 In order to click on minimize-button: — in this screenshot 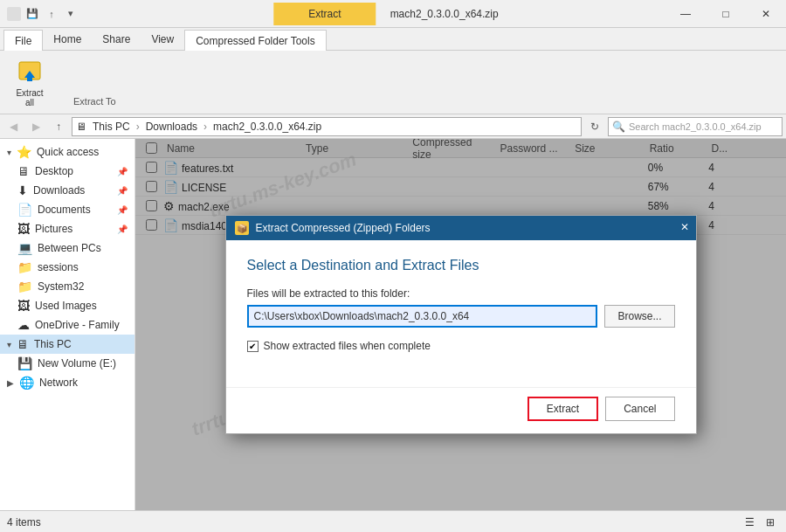, I will do `click(686, 14)`.